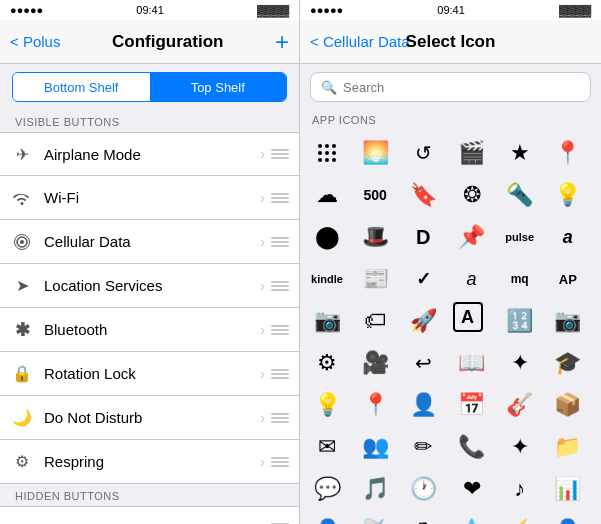 Image resolution: width=601 pixels, height=524 pixels. I want to click on icon-pulse: pulse, so click(520, 237).